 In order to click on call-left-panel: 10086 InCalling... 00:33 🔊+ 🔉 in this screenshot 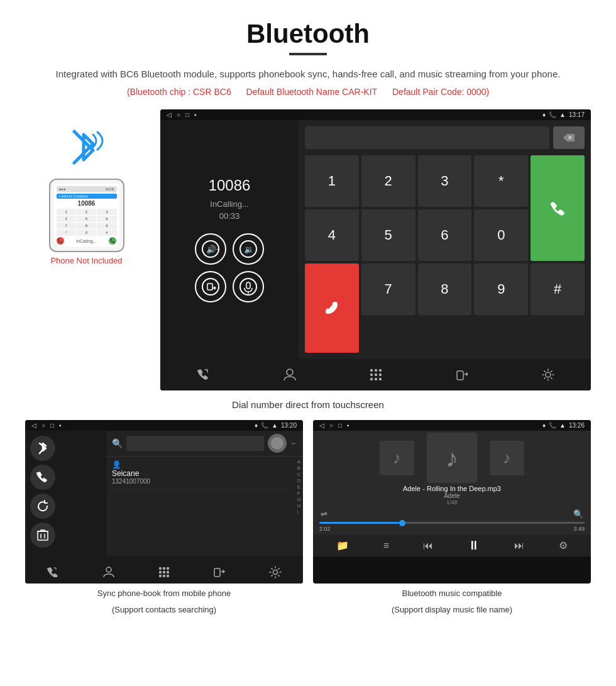, I will do `click(229, 240)`.